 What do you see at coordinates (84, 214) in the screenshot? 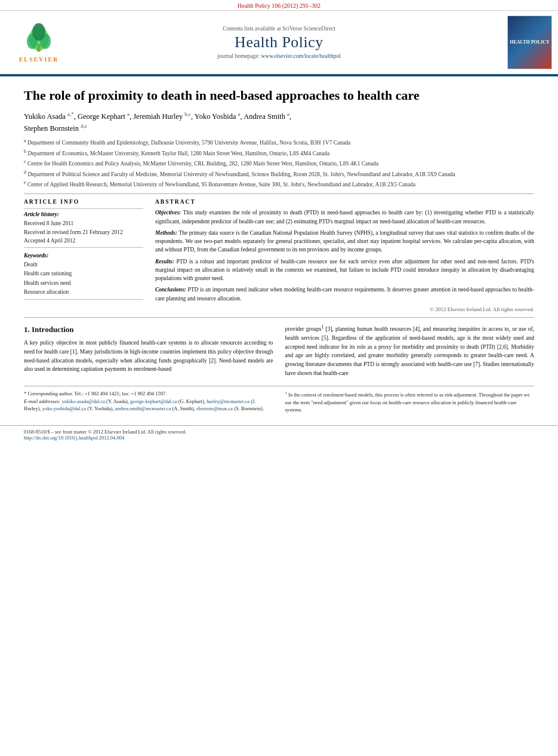
I see `article-history-label: Article history:` at bounding box center [84, 214].